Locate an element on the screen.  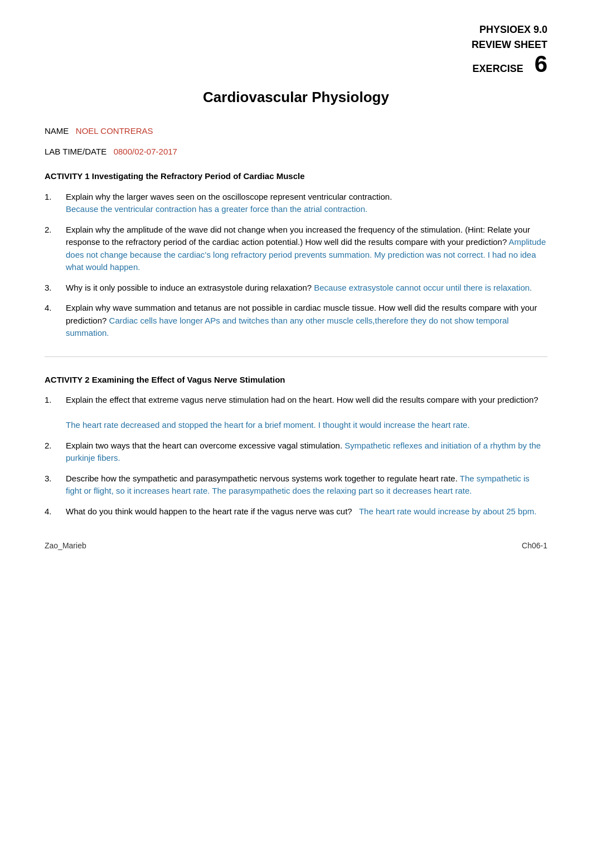
a2-q1-body: Explain the effect that extreme vagus ne… is located at coordinates (307, 413).